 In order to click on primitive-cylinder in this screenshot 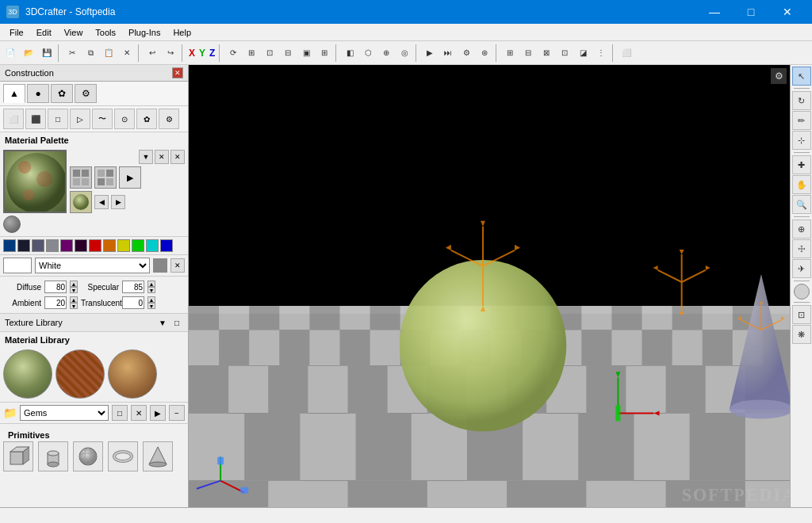, I will do `click(53, 456)`.